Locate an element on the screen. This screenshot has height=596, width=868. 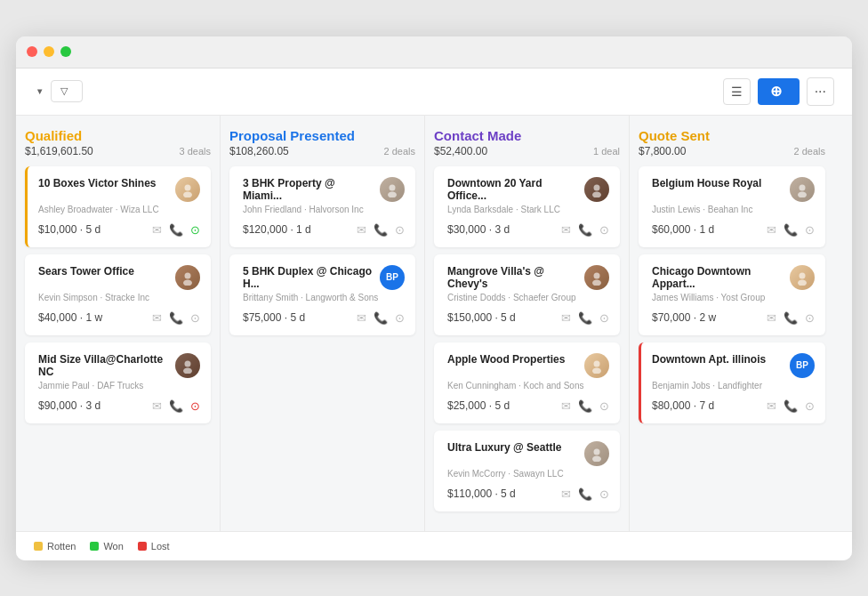
legend-item-won: Won is located at coordinates (107, 546).